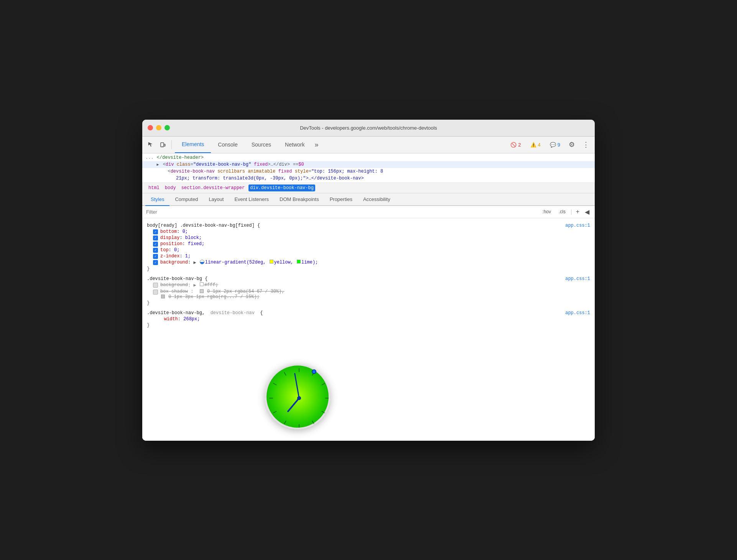 This screenshot has height=560, width=737. I want to click on sub-tabs-bar: Styles Computed Layout Event Listeners D…, so click(368, 199).